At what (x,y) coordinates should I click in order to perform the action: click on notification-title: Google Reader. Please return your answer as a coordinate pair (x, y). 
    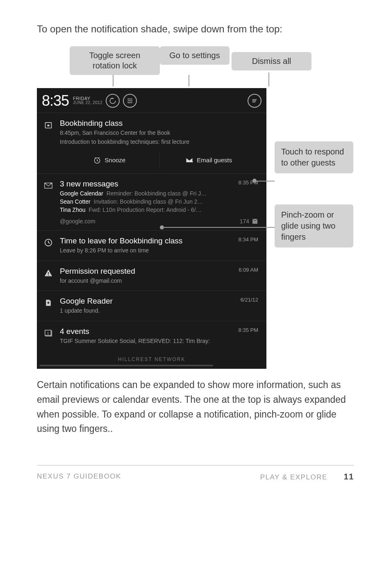
    Looking at the image, I should click on (86, 301).